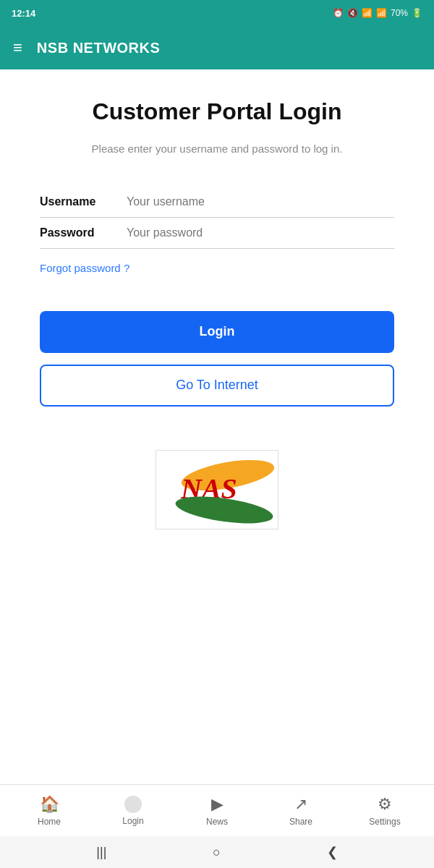 The height and width of the screenshot is (868, 434). What do you see at coordinates (385, 804) in the screenshot?
I see `settings-icon: ⚙` at bounding box center [385, 804].